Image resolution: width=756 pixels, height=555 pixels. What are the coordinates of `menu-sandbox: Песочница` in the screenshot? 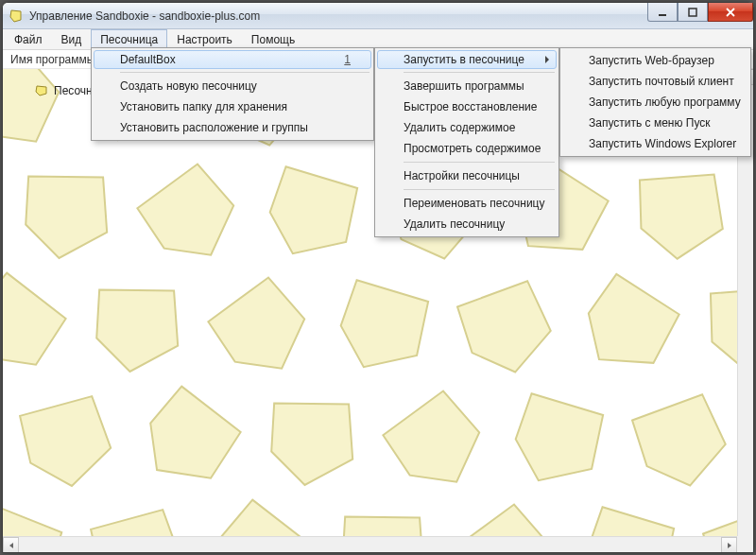 It's located at (129, 40).